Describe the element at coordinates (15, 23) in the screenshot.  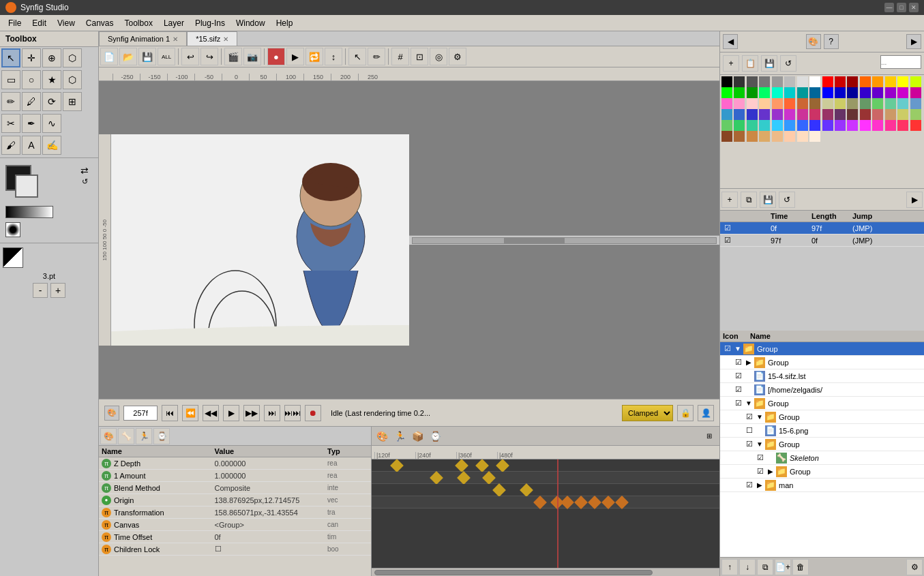
I see `menu-file: File` at that location.